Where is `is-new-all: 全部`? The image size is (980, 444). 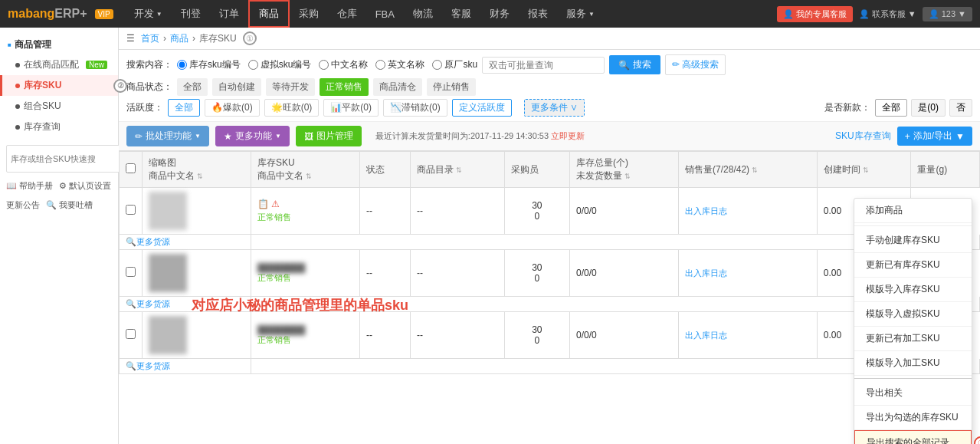
is-new-all: 全部 is located at coordinates (891, 107).